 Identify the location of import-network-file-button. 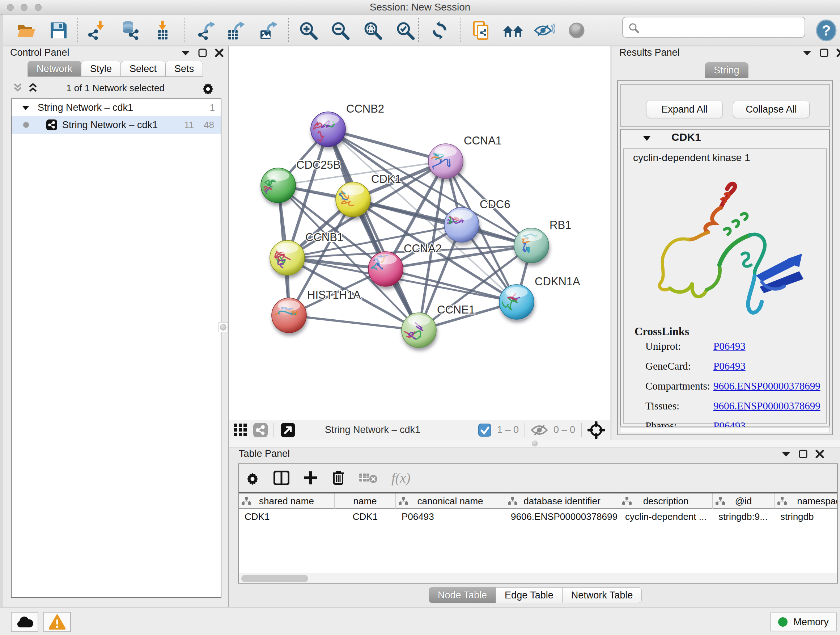
(97, 30).